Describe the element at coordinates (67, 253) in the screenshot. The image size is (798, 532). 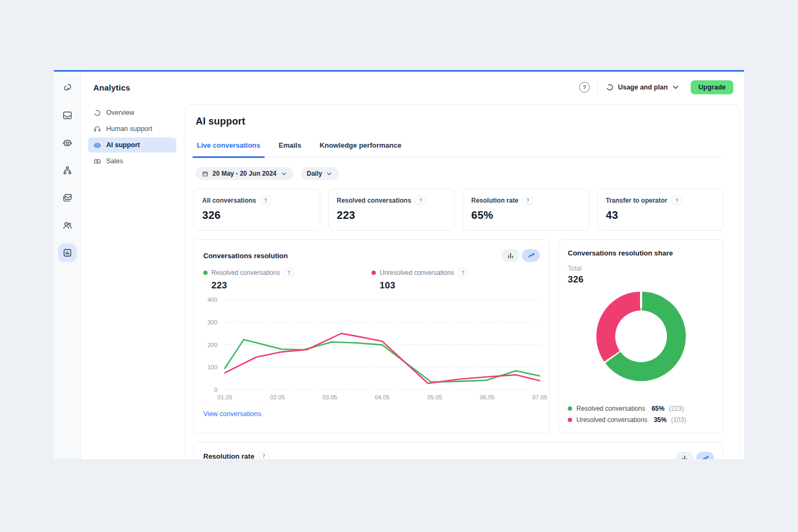
I see `analytics-icon` at that location.